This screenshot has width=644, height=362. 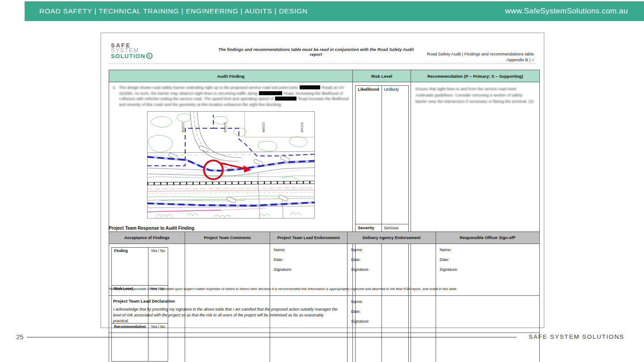 I want to click on col-header-lead-endorsement: Project Team Lead Endorsement, so click(x=309, y=238).